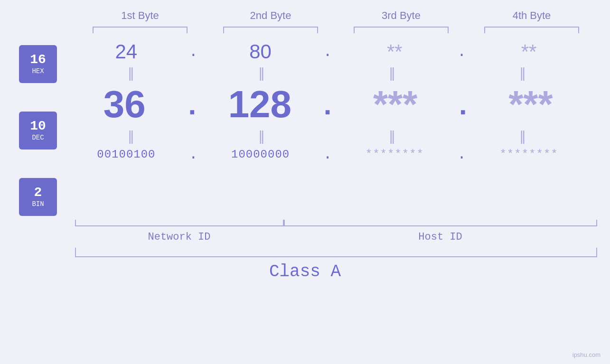  Describe the element at coordinates (38, 71) in the screenshot. I see `hex-base: HEX` at that location.